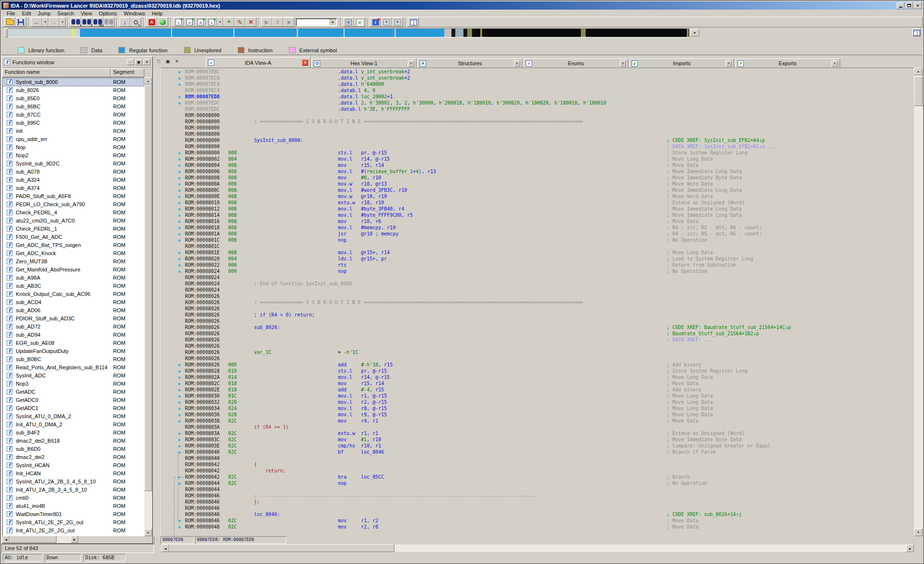 The height and width of the screenshot is (564, 924). What do you see at coordinates (73, 416) in the screenshot?
I see `function-row: fSysInit_ATU_0_DMA_2ROM` at bounding box center [73, 416].